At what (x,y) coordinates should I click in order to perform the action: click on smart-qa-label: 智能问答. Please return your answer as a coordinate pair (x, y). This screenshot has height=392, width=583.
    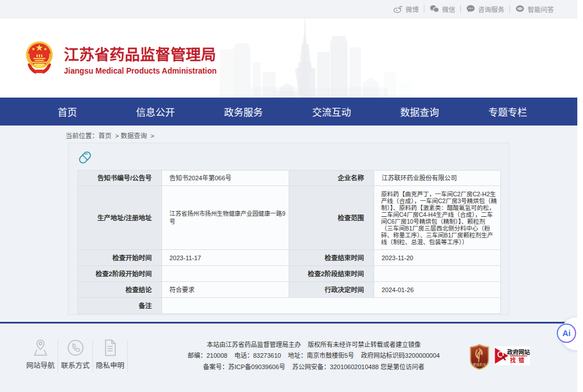
    Looking at the image, I should click on (541, 9).